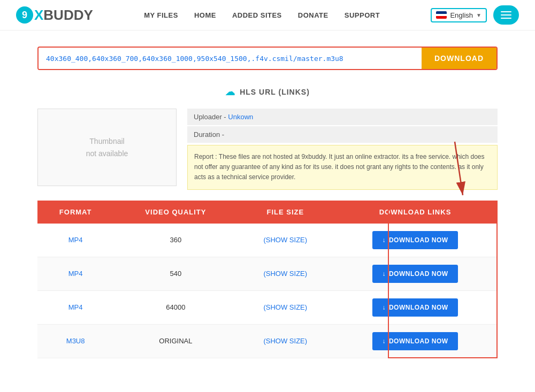 The width and height of the screenshot is (535, 392). I want to click on uploader-label: Uploader -, so click(211, 117).